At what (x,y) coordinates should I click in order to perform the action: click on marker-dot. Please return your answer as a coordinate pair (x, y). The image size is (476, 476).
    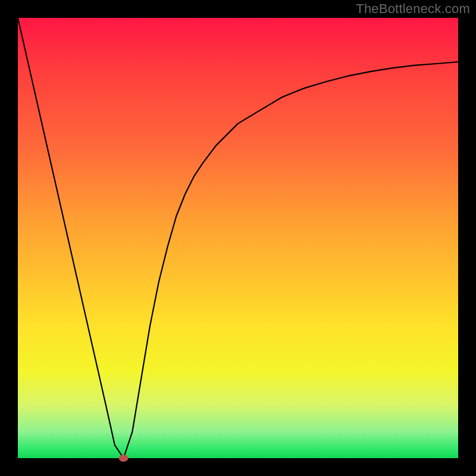
    Looking at the image, I should click on (124, 458).